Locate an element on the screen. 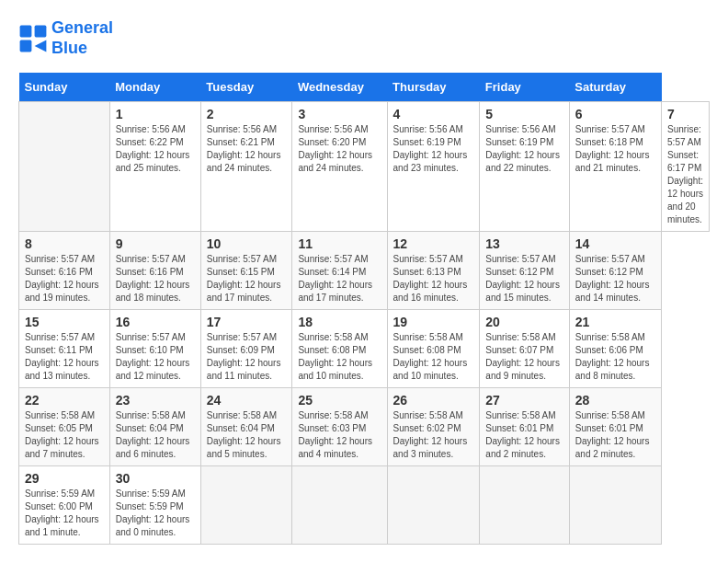 Image resolution: width=728 pixels, height=563 pixels. calendar-week-row: 22Sunrise: 5:58 AMSunset: 6:05 PMDayligh… is located at coordinates (364, 427).